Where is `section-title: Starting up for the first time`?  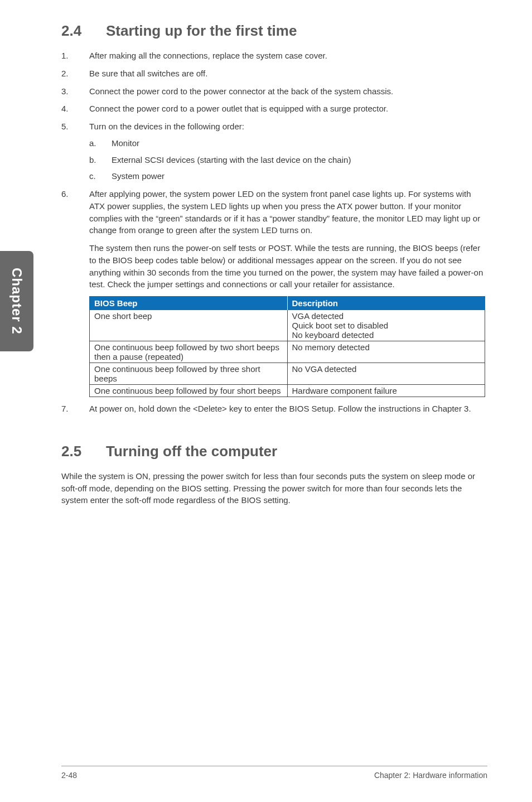
section-title: Starting up for the first time is located at coordinates (201, 31).